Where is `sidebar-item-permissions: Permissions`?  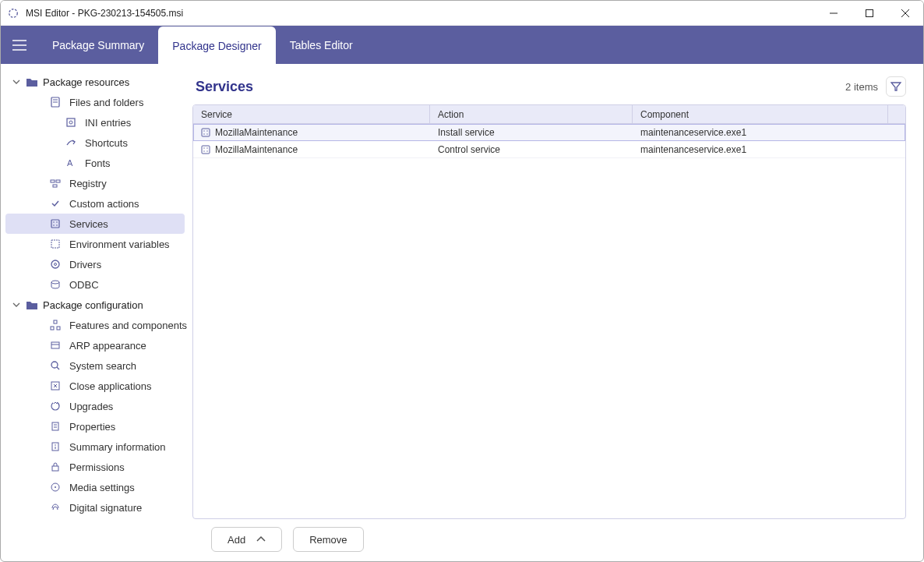 sidebar-item-permissions: Permissions is located at coordinates (95, 467).